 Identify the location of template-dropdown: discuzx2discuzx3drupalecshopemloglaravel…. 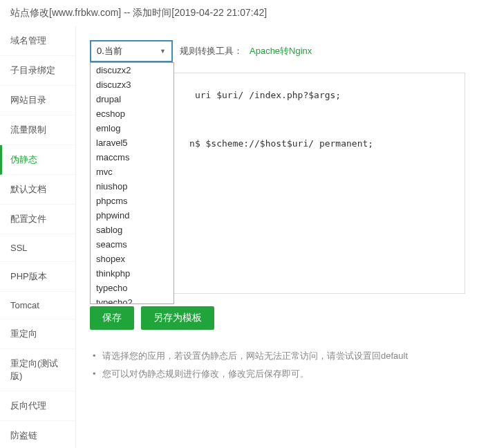
(132, 183).